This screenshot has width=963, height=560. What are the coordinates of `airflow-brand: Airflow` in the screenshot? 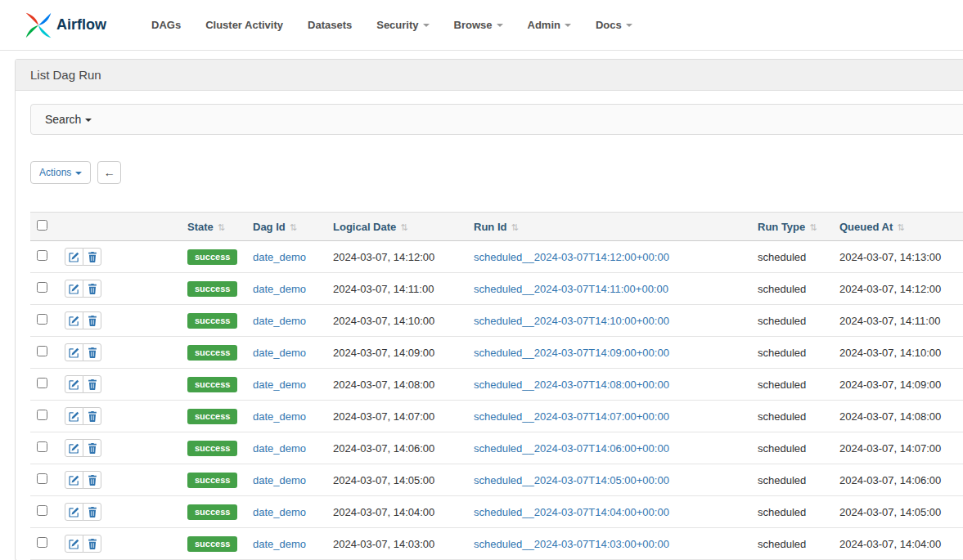 It's located at (65, 25).